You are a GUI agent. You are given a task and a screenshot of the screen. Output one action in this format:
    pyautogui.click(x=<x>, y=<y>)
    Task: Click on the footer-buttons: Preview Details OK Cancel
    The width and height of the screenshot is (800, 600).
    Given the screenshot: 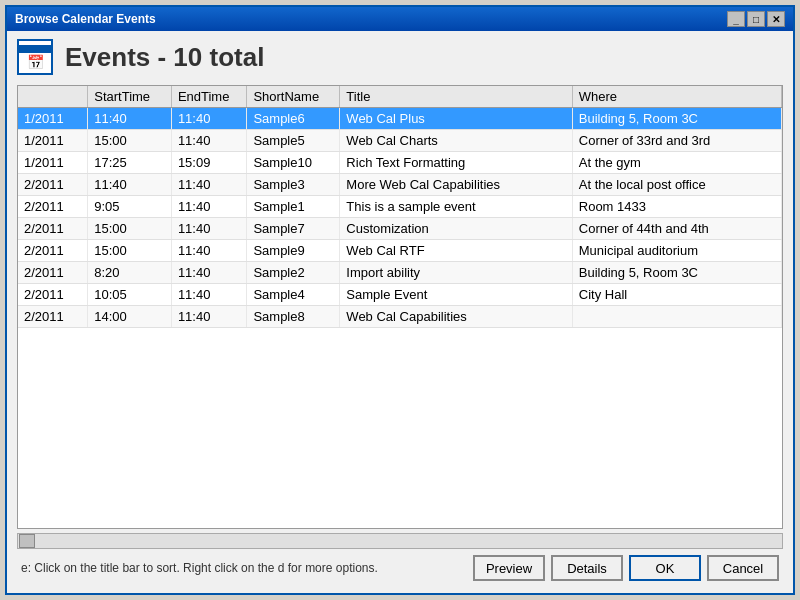 What is the action you would take?
    pyautogui.click(x=626, y=568)
    